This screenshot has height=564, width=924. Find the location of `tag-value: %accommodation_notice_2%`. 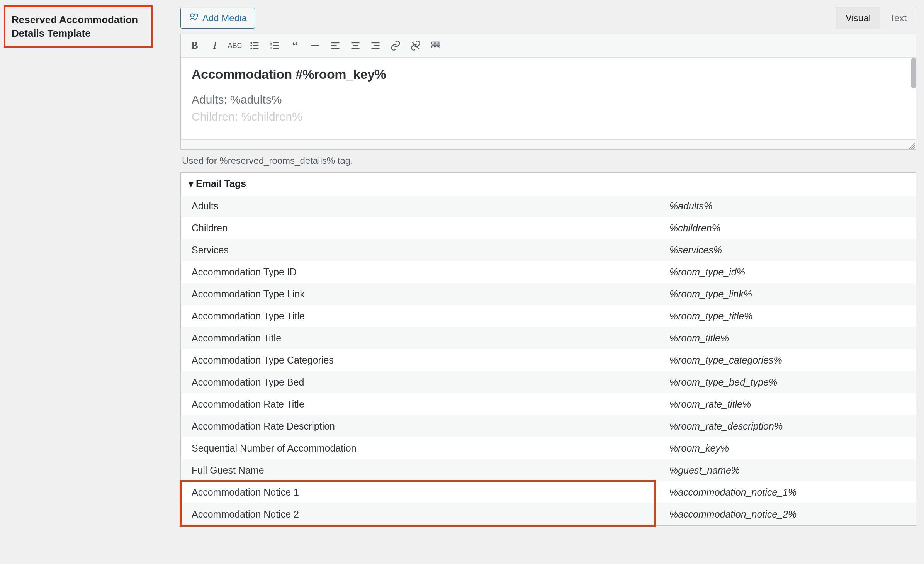

tag-value: %accommodation_notice_2% is located at coordinates (787, 515).